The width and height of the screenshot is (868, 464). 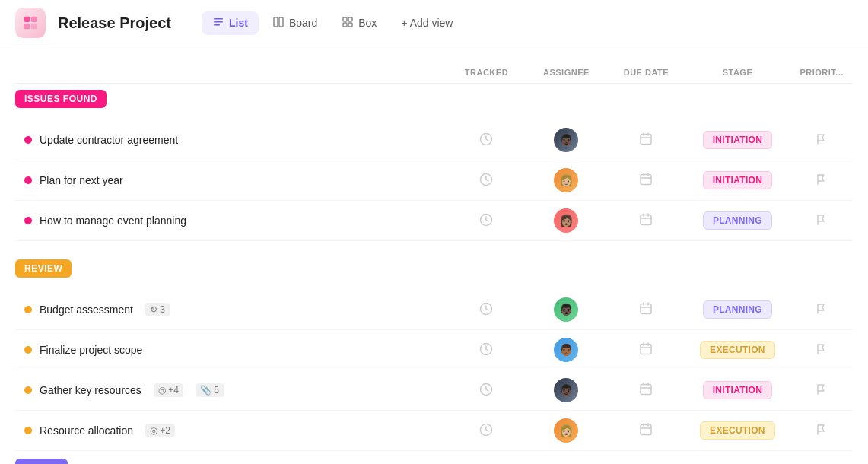 What do you see at coordinates (91, 390) in the screenshot?
I see `task-name-text: Gather key resources` at bounding box center [91, 390].